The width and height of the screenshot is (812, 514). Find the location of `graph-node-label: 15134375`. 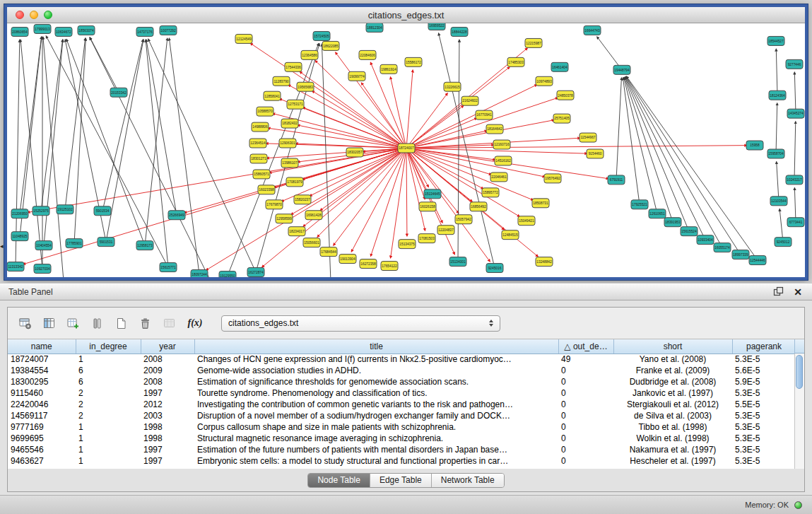

graph-node-label: 15134375 is located at coordinates (407, 245).